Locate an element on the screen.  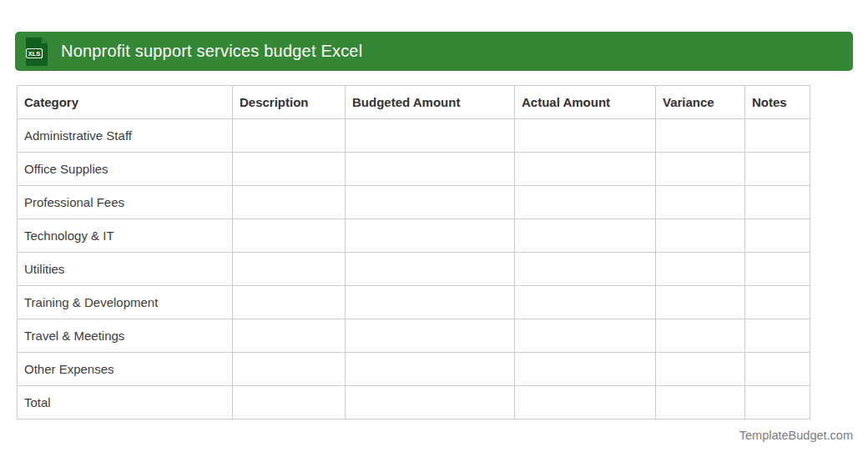
cell-category: Total is located at coordinates (125, 403).